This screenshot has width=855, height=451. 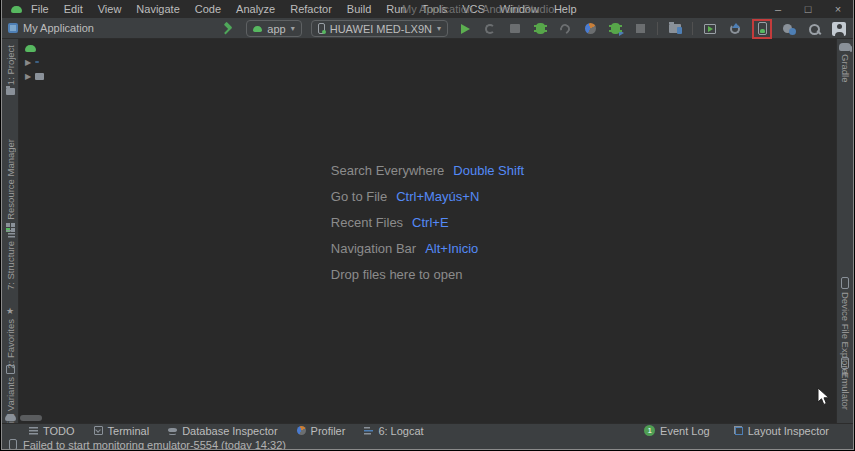 What do you see at coordinates (428, 196) in the screenshot?
I see `shortcut-row: Go to File Ctrl+Mayús+N` at bounding box center [428, 196].